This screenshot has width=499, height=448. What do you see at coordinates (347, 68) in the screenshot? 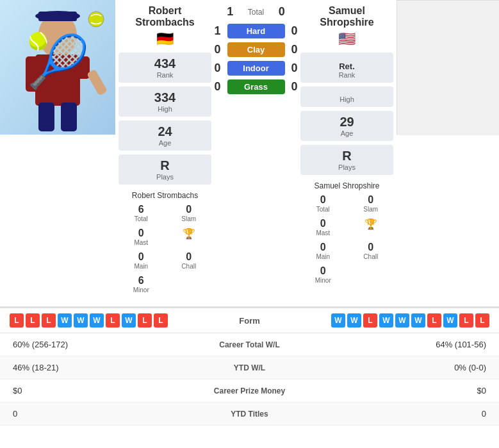
I see `right-rank-card: Ret. Rank` at bounding box center [347, 68].